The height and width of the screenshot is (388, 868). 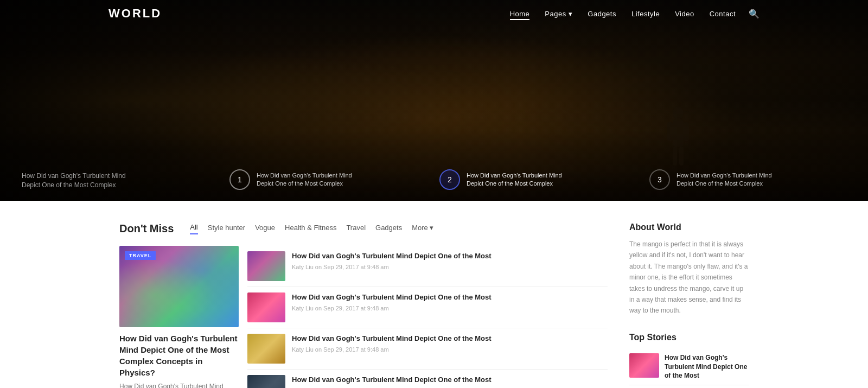 I want to click on tab-gadgets: Gadgets, so click(x=388, y=229).